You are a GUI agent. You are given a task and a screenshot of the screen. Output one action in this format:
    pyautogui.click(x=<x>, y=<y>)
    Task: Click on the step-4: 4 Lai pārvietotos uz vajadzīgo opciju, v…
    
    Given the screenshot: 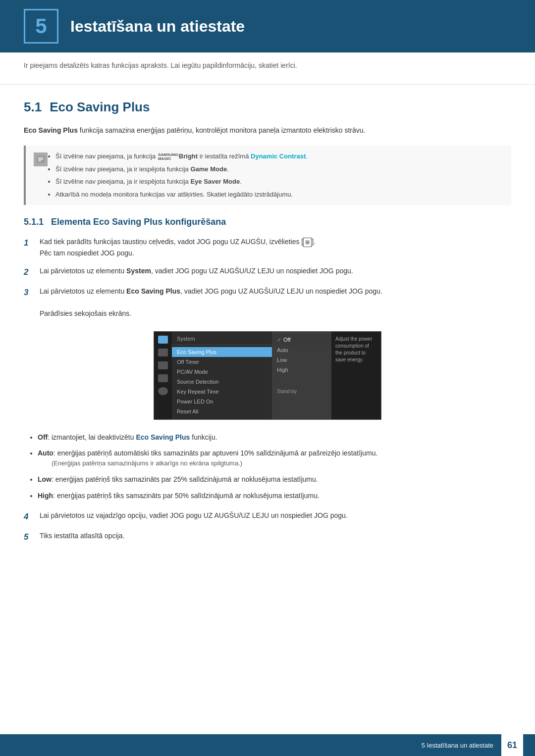 What is the action you would take?
    pyautogui.click(x=268, y=517)
    